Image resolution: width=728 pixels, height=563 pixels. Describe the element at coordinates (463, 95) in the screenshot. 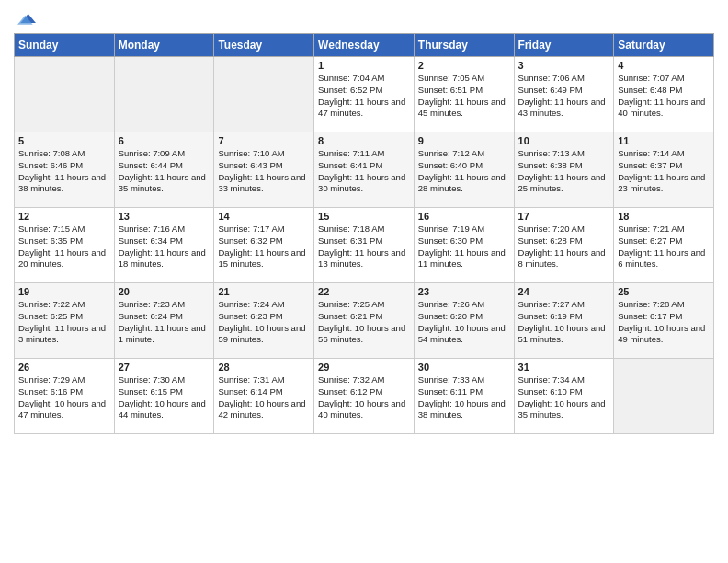

I see `calendar-cell: 2Sunrise: 7:05 AM Sunset: 6:51 PM Daylig…` at that location.